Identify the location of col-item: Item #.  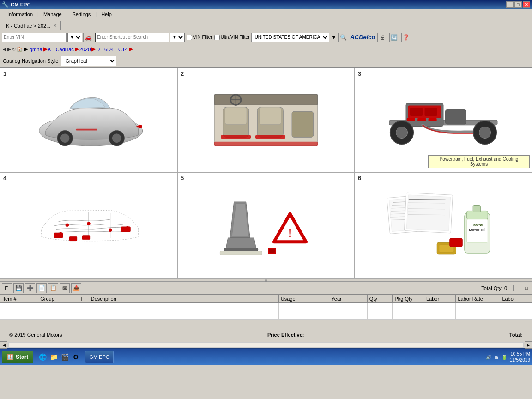
(19, 299).